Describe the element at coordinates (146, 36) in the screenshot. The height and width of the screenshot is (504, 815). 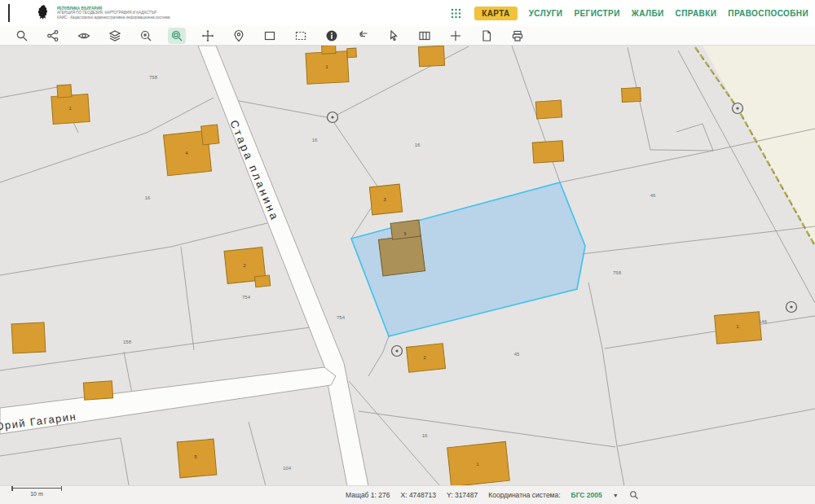
I see `zoom-in-tool-button` at that location.